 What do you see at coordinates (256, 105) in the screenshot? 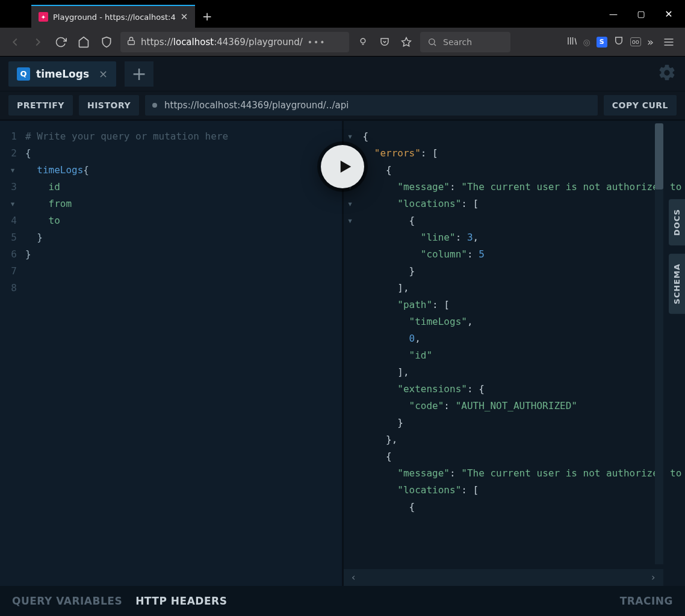
I see `endpoint-value: https://localhost:44369/playground/../ap…` at bounding box center [256, 105].